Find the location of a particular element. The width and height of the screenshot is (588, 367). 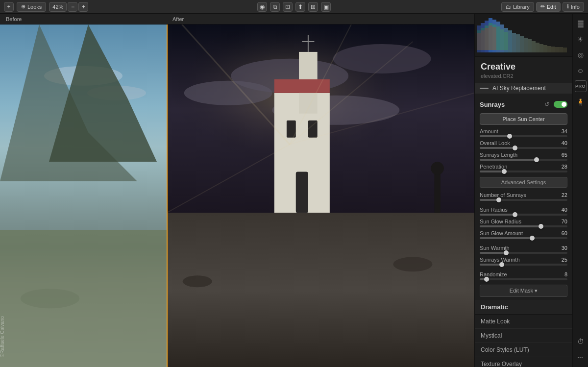

sunrays-length-value: 65 is located at coordinates (562, 155).